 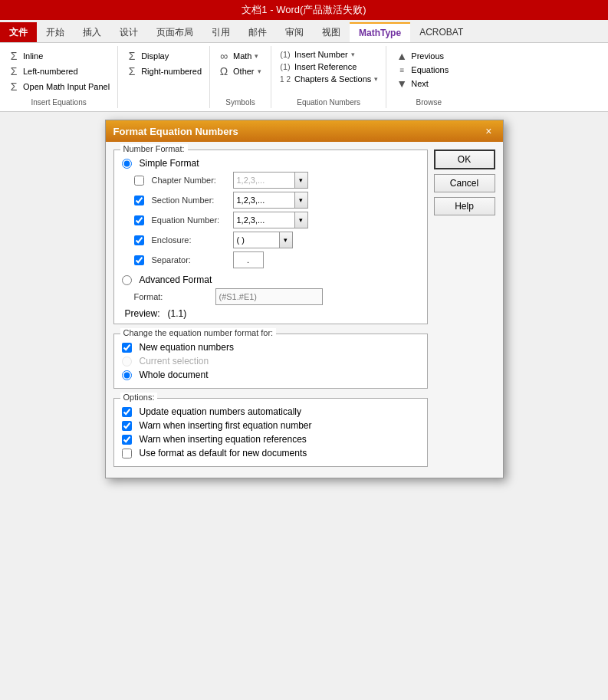 What do you see at coordinates (264, 220) in the screenshot?
I see `equation-number-input` at bounding box center [264, 220].